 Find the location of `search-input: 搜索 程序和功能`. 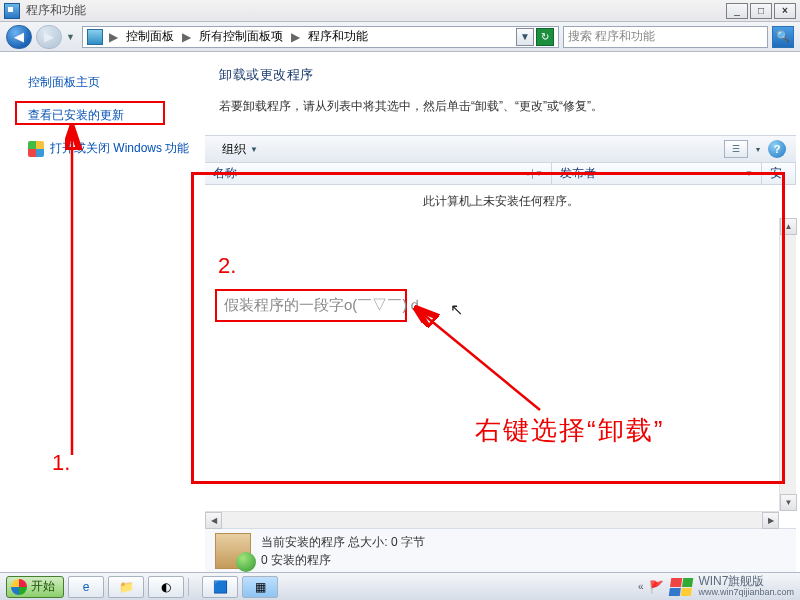

search-input: 搜索 程序和功能 is located at coordinates (666, 37).